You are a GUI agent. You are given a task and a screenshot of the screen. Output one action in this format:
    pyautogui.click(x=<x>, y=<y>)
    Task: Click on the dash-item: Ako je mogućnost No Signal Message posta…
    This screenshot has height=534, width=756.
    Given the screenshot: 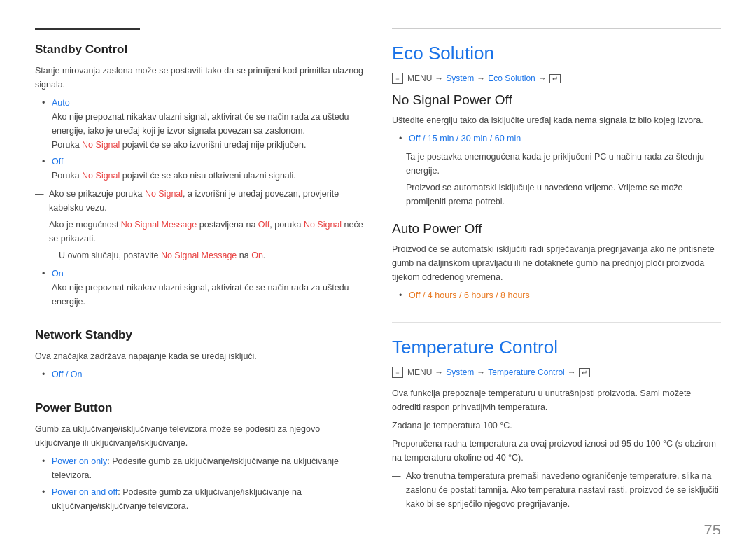 What is the action you would take?
    pyautogui.click(x=200, y=232)
    